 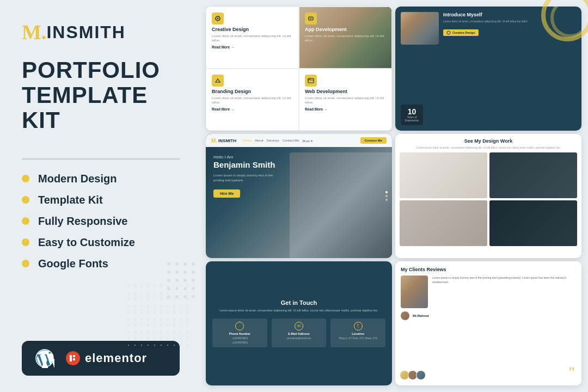 I want to click on feature-item-1: Modern Design, so click(x=101, y=179).